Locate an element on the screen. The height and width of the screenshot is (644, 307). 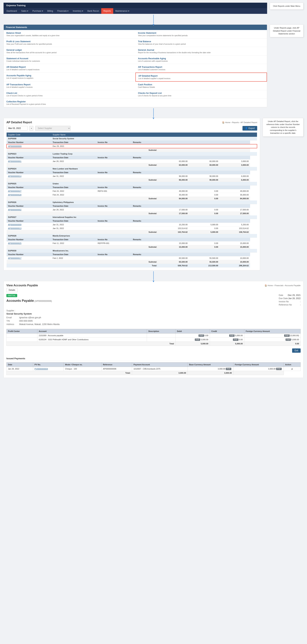
ap-data-row: AP0000000006 Dec 29, 2021 is located at coordinates (132, 146).